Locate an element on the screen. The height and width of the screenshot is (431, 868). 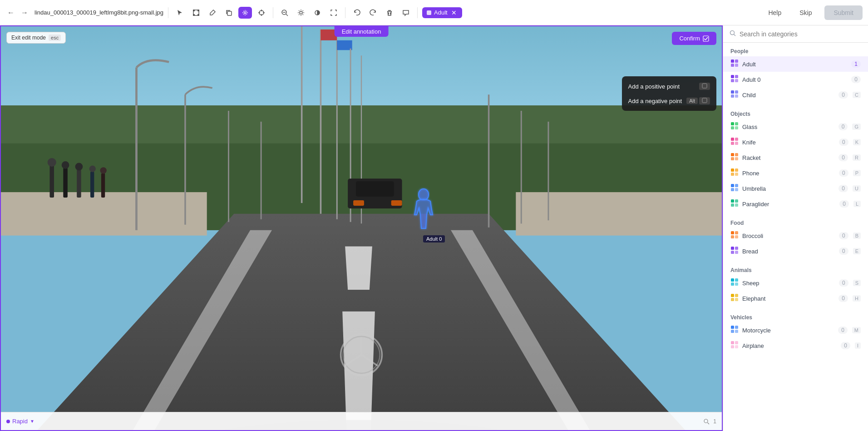
category-item: Racket0R is located at coordinates (795, 158).